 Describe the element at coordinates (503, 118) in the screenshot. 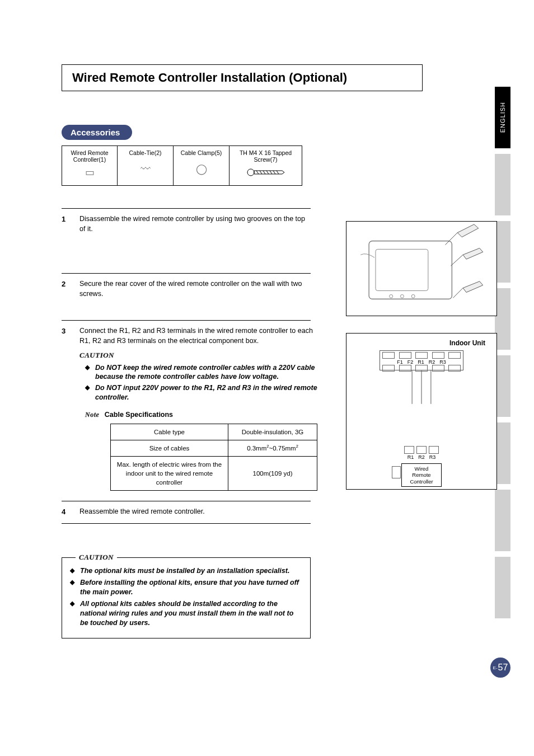

I see `language-tab-label: ENGLISH` at that location.